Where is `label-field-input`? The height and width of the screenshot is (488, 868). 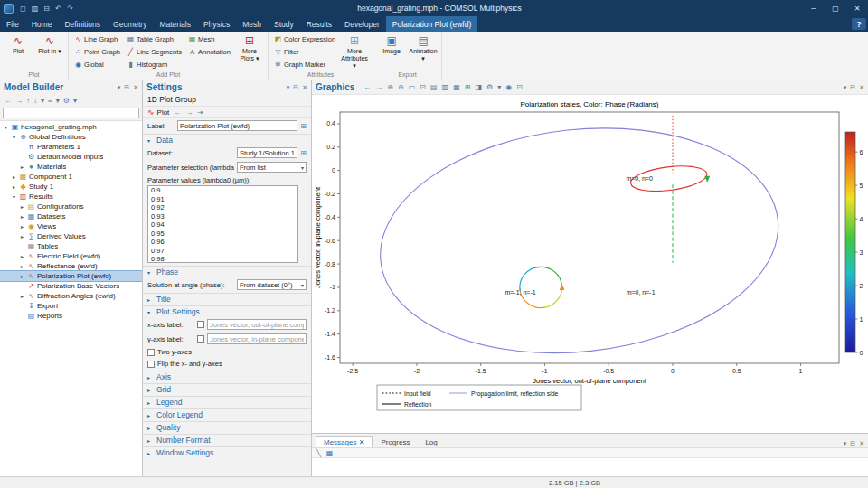 label-field-input is located at coordinates (237, 126).